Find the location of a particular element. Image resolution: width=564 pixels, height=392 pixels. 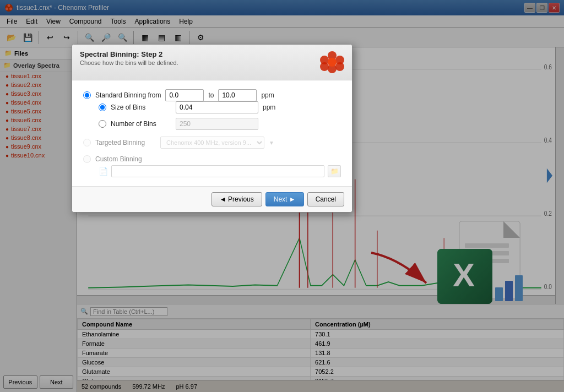

dropdown-arrow-icon: ▼ is located at coordinates (272, 143).